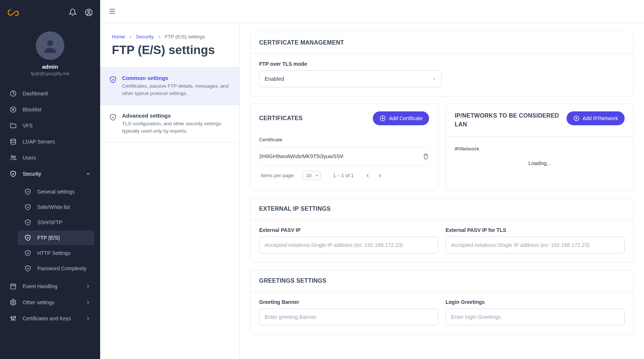 The width and height of the screenshot is (644, 359). Describe the element at coordinates (442, 230) in the screenshot. I see `card-external-ip: EXTERNAL IP SETTINGS External PASV IP Ex…` at that location.